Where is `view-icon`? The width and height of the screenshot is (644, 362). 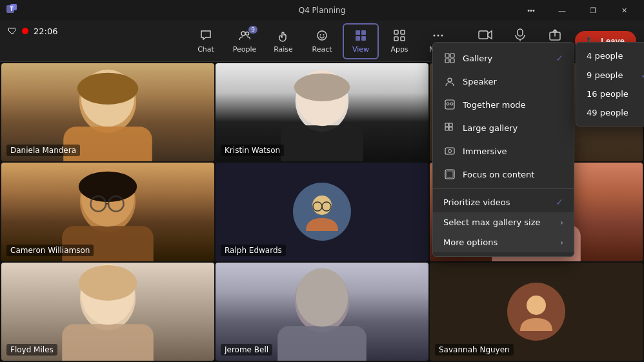 view-icon is located at coordinates (361, 36).